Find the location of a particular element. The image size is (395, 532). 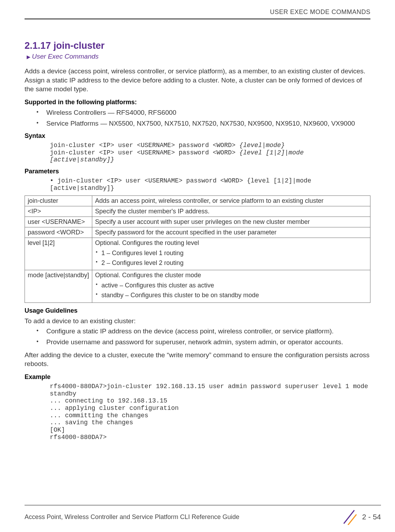

section-title: 2.1.17 join-cluster is located at coordinates (198, 46).